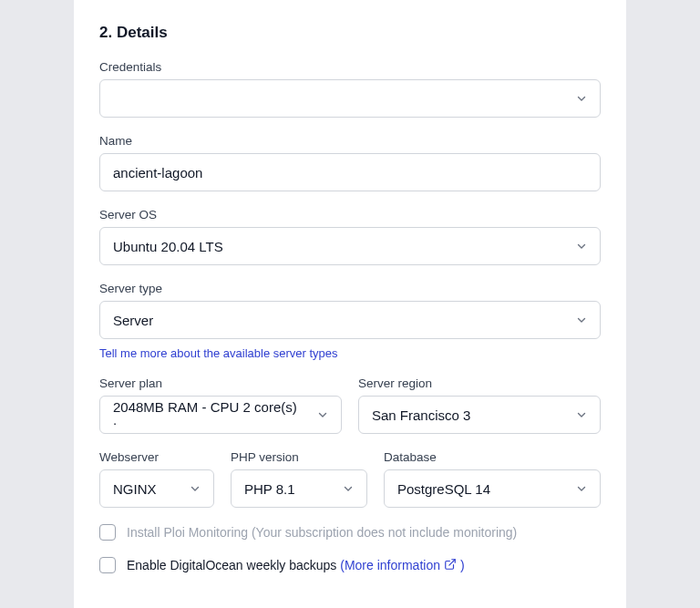 This screenshot has width=700, height=608. Describe the element at coordinates (168, 246) in the screenshot. I see `server-os-value: Ubuntu 20.04 LTS` at that location.